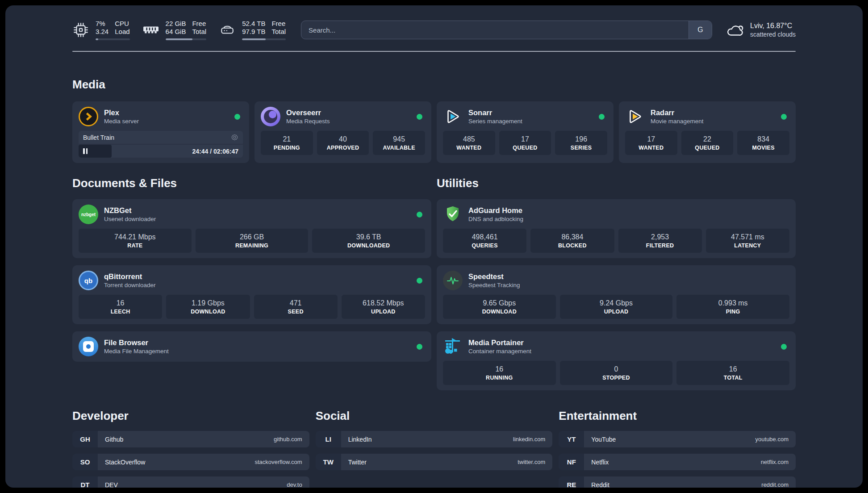 The image size is (868, 493). Describe the element at coordinates (572, 241) in the screenshot. I see `stat-tile: 86,384 BLOCKED` at that location.